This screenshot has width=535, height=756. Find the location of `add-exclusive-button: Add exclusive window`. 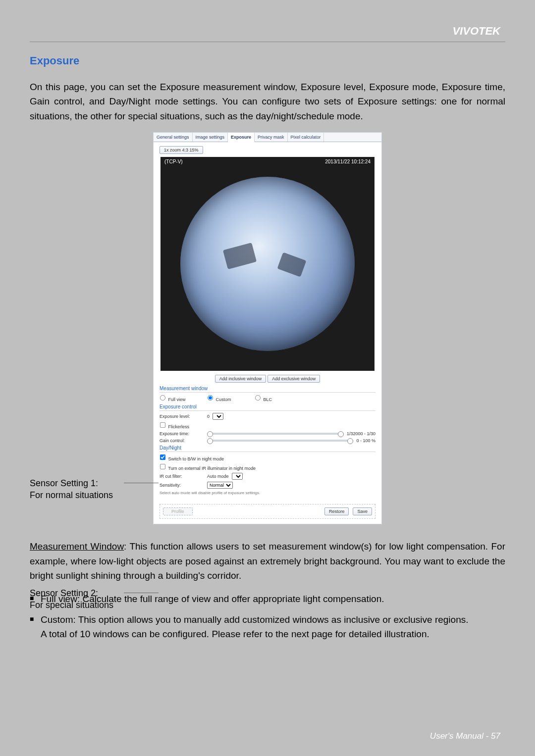

add-exclusive-button: Add exclusive window is located at coordinates (294, 379).